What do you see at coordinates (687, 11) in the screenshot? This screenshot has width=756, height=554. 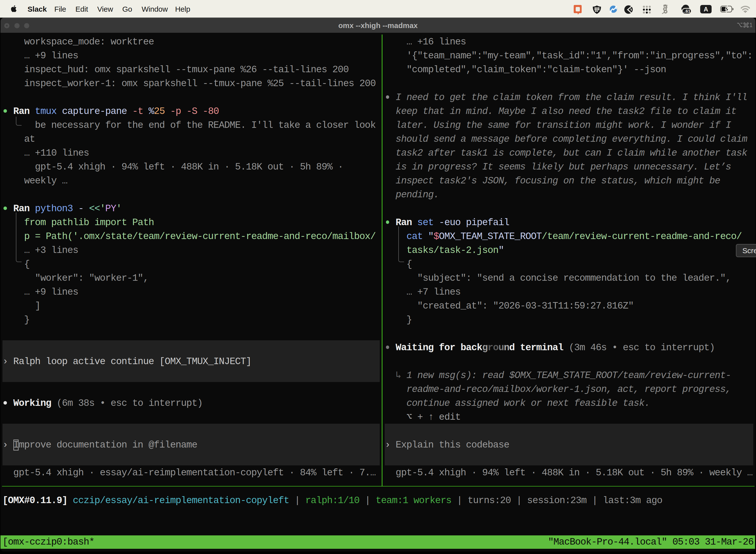 I see `svg-text: ..61` at bounding box center [687, 11].